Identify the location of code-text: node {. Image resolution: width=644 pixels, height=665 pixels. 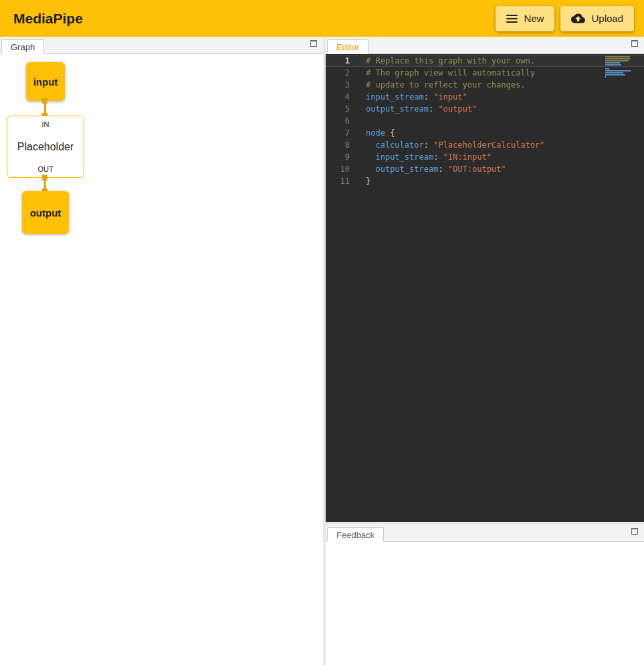
(380, 133).